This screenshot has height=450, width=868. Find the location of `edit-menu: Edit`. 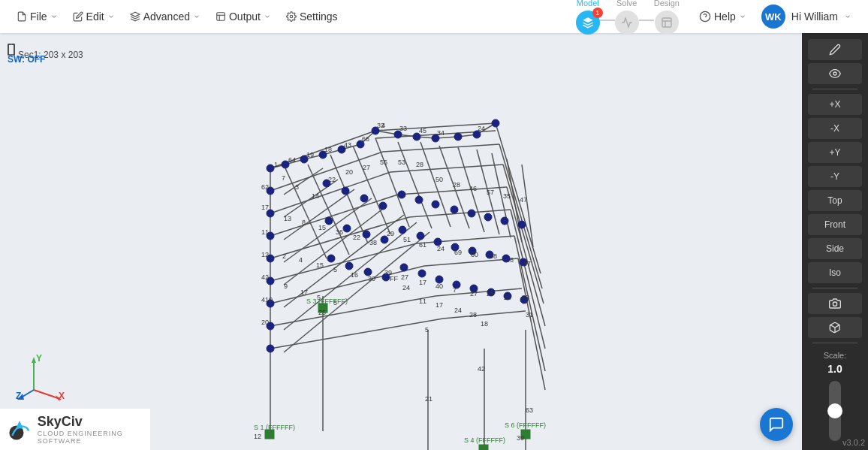

edit-menu: Edit is located at coordinates (94, 17).